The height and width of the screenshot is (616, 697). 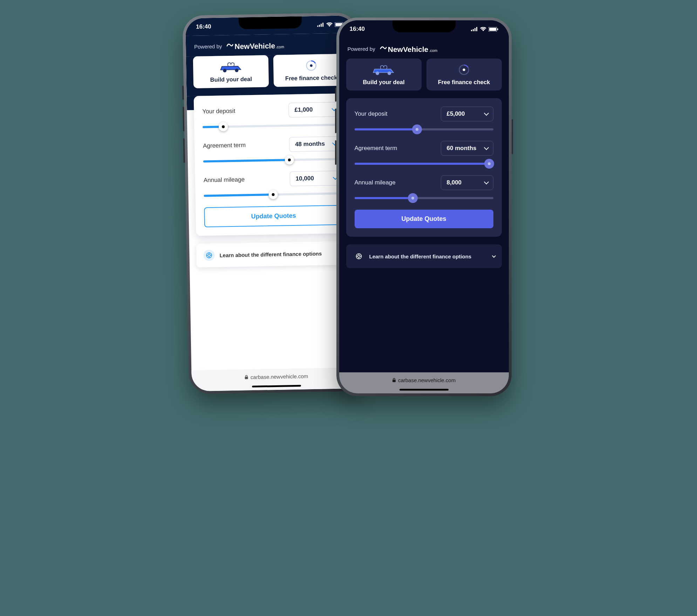 I want to click on browser-url-bar: carbase.newvehicle.com, so click(x=424, y=379).